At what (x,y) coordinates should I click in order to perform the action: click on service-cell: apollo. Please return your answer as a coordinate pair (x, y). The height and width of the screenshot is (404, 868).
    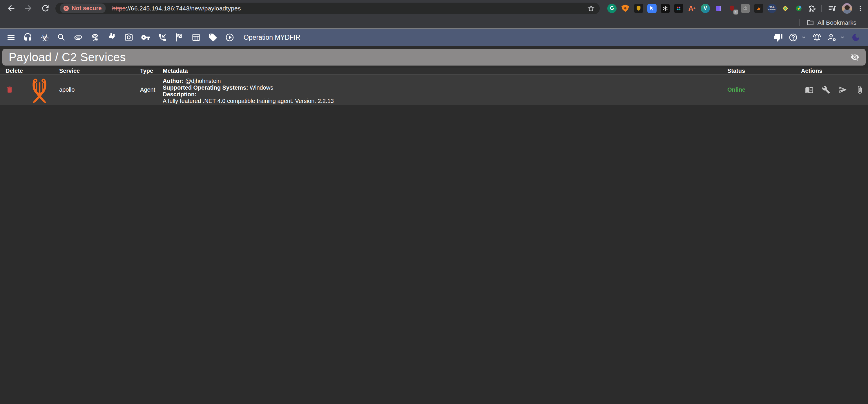
    Looking at the image, I should click on (100, 90).